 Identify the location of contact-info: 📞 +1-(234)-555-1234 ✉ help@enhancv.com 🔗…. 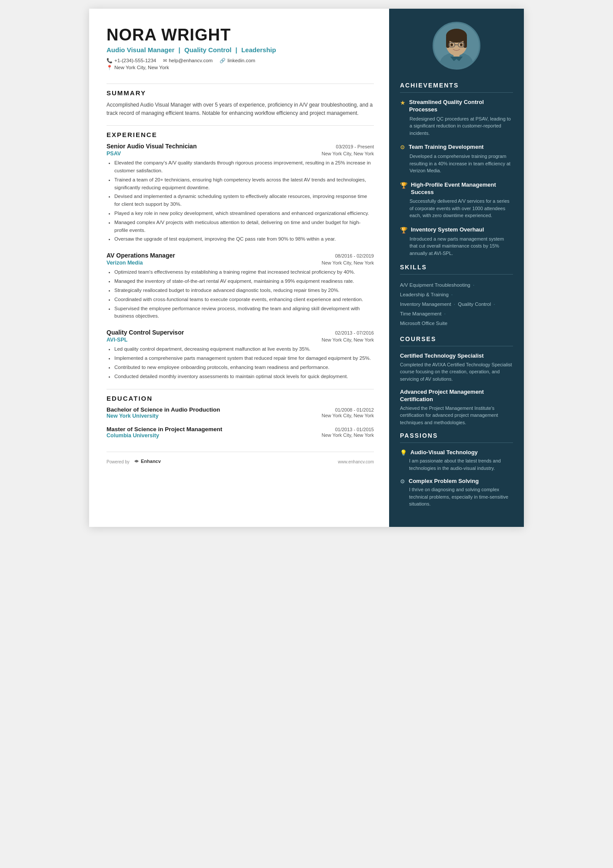
(240, 61).